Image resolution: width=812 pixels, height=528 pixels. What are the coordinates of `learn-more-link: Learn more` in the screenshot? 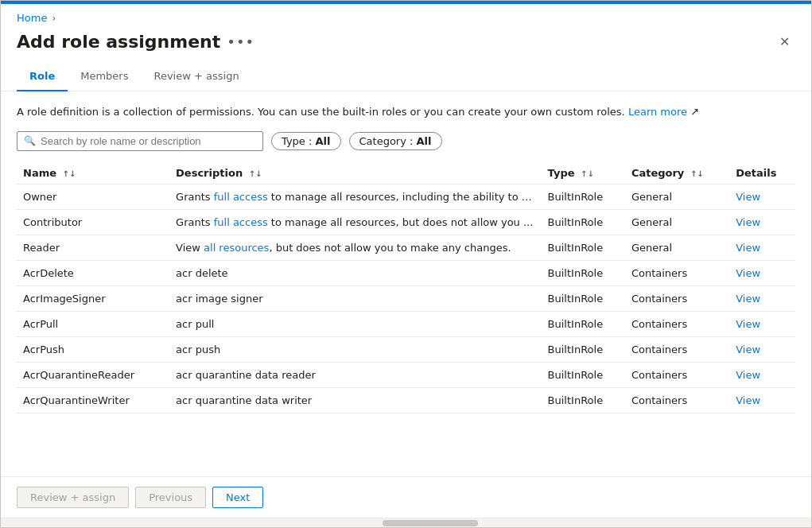 It's located at (658, 111).